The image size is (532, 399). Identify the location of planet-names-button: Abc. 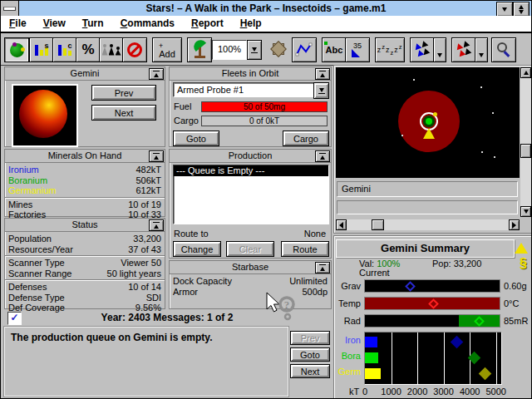
(334, 50).